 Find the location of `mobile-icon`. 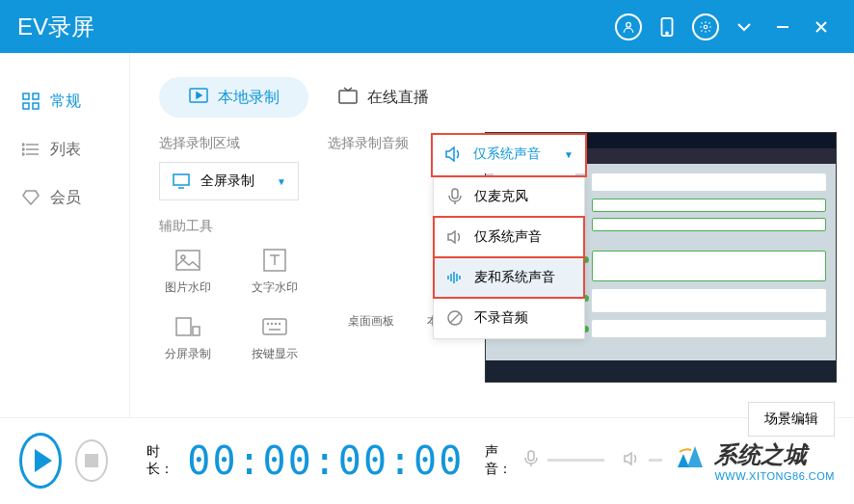

mobile-icon is located at coordinates (667, 27).